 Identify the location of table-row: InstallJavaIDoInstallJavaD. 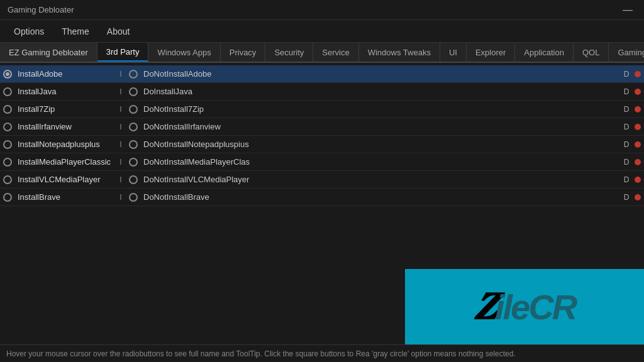
(322, 92).